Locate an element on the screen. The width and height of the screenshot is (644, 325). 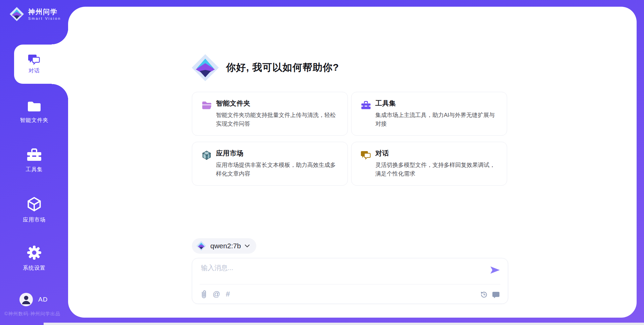
brand-subtitle: Smart Vision is located at coordinates (45, 18).